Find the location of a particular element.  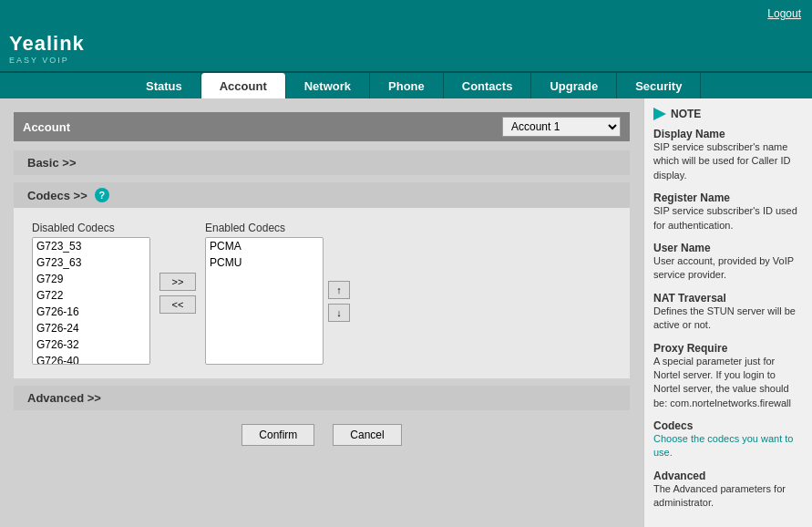

brand-name: Yealink is located at coordinates (47, 44).